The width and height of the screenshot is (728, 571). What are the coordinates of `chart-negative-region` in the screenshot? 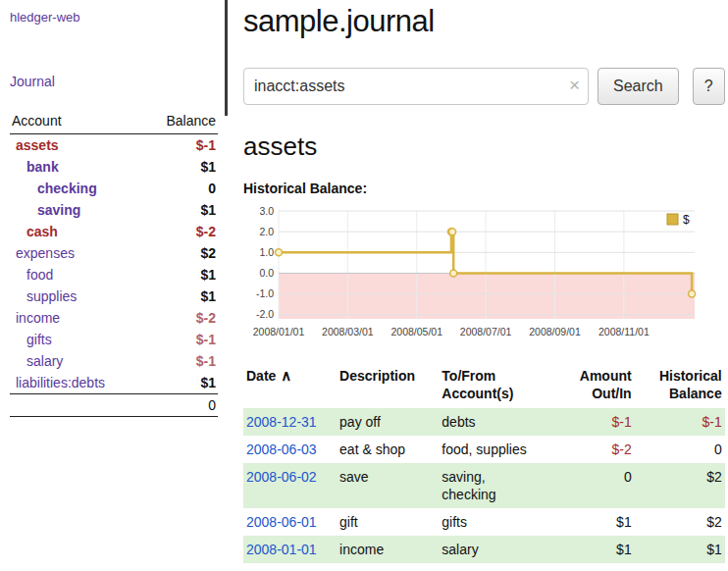 It's located at (487, 296).